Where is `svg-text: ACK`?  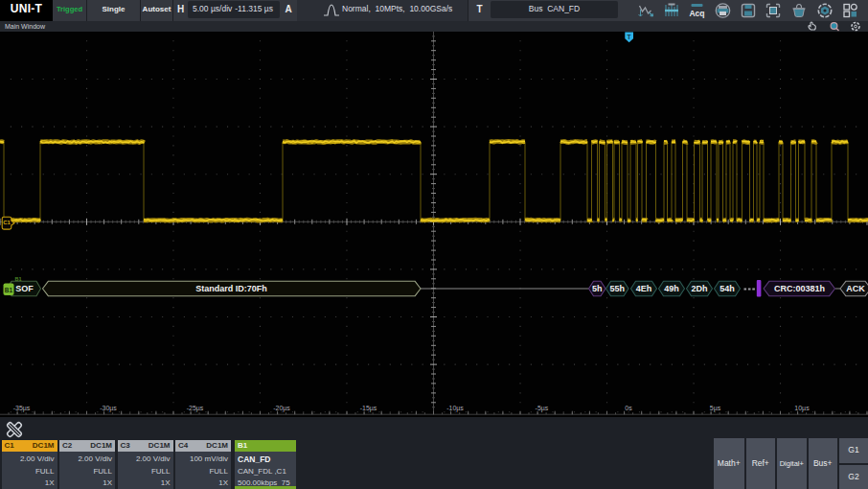 svg-text: ACK is located at coordinates (856, 289).